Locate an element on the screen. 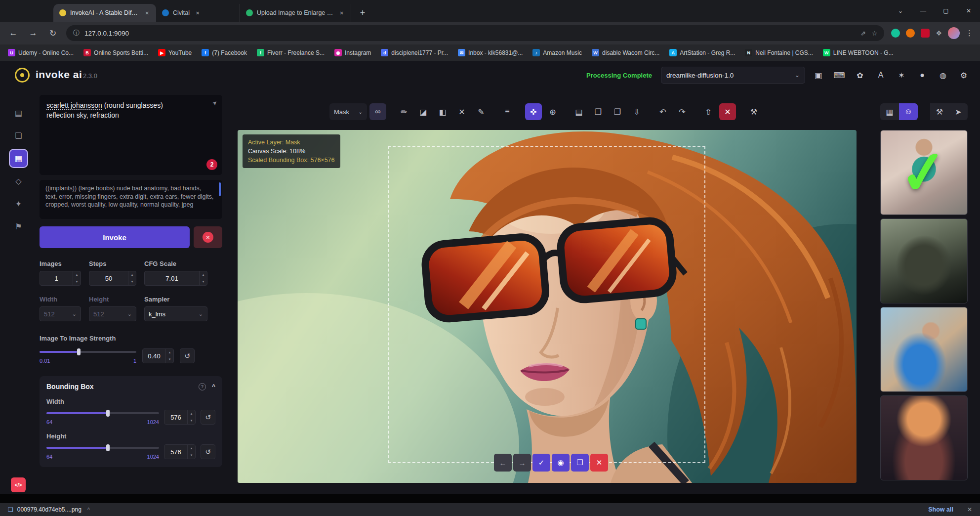 This screenshot has height=516, width=980. cancel-button: ✕ is located at coordinates (208, 237).